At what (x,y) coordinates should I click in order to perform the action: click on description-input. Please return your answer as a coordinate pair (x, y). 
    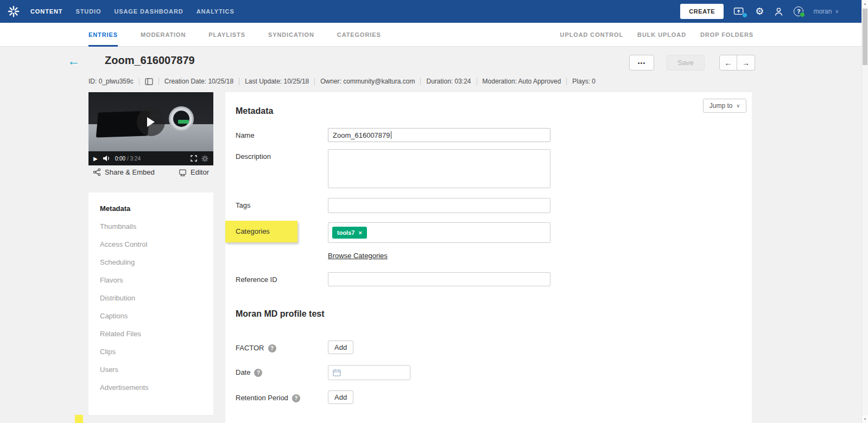
    Looking at the image, I should click on (439, 169).